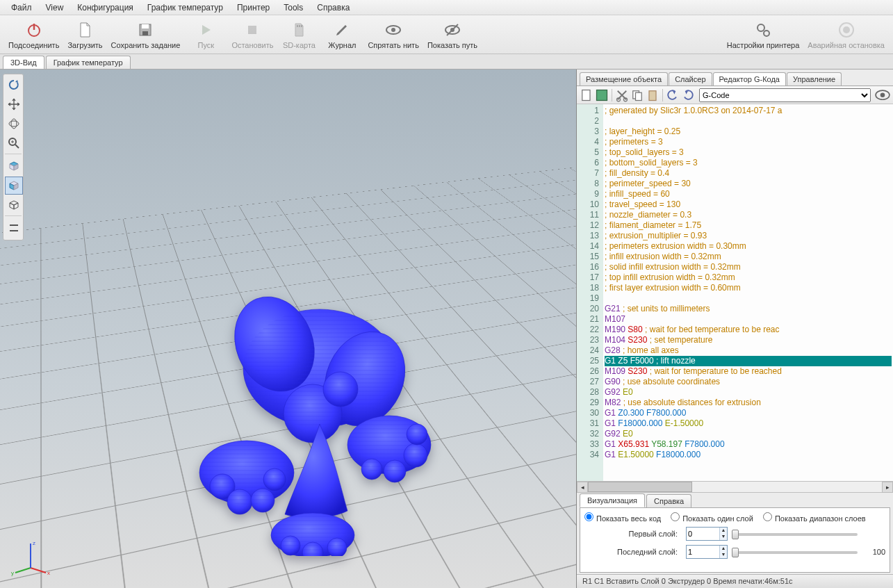  I want to click on new-icon, so click(587, 95).